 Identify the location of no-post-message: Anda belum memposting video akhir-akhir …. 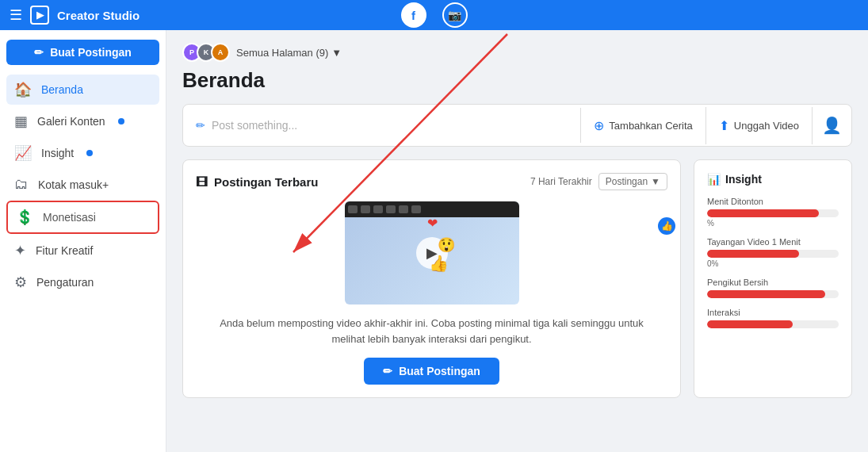
(431, 331).